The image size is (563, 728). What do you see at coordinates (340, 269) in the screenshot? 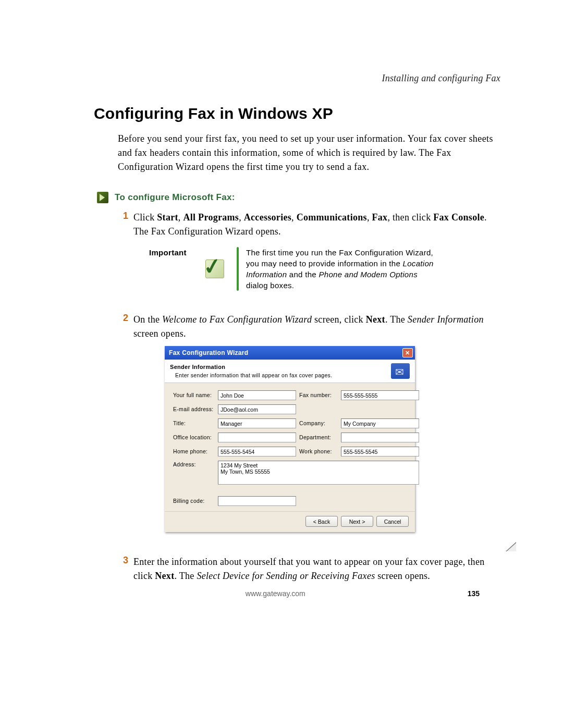
I see `callout-text: The first time you run the Fax Configura…` at bounding box center [340, 269].